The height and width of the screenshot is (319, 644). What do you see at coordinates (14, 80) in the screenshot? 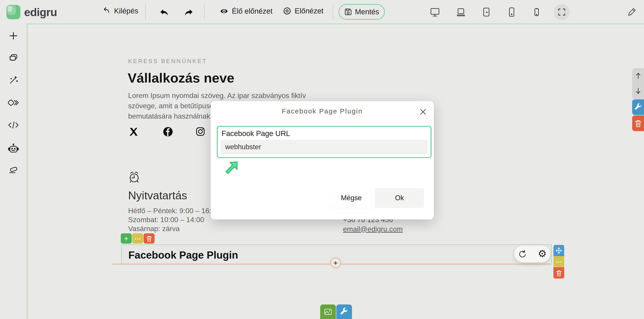
I see `magic-wand-icon` at bounding box center [14, 80].